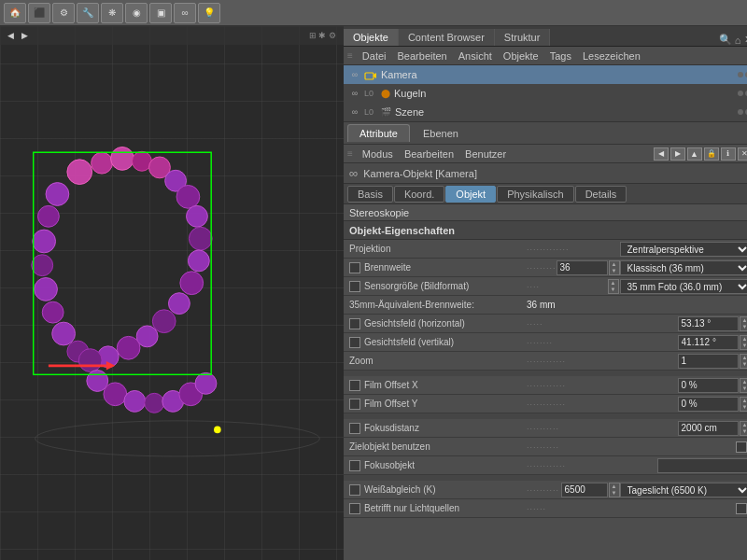 This screenshot has height=560, width=747. What do you see at coordinates (743, 428) in the screenshot?
I see `prop-fokusdist-spinner: ▲ ▼` at bounding box center [743, 428].